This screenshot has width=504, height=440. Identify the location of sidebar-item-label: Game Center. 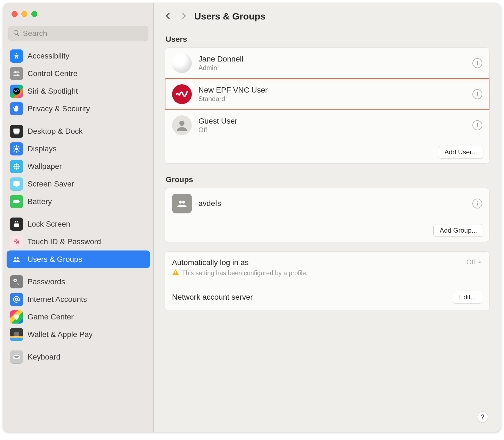
(51, 317).